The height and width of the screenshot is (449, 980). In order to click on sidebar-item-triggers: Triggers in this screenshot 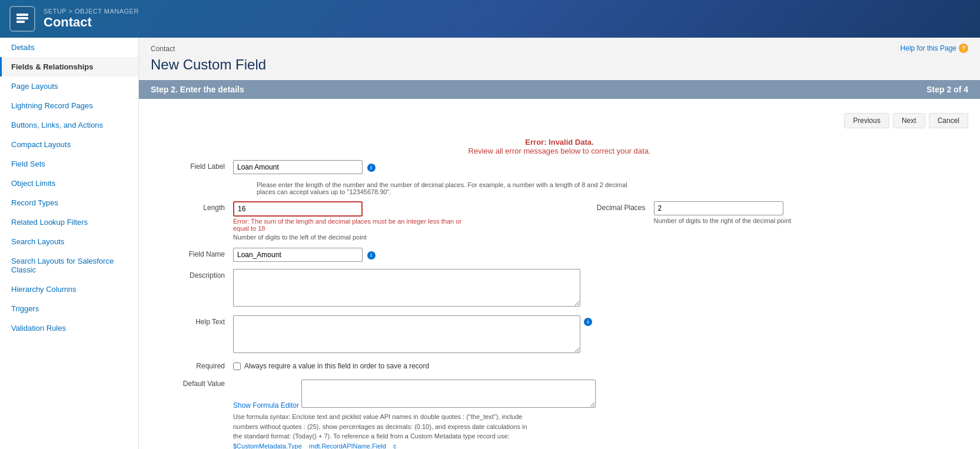, I will do `click(69, 308)`.